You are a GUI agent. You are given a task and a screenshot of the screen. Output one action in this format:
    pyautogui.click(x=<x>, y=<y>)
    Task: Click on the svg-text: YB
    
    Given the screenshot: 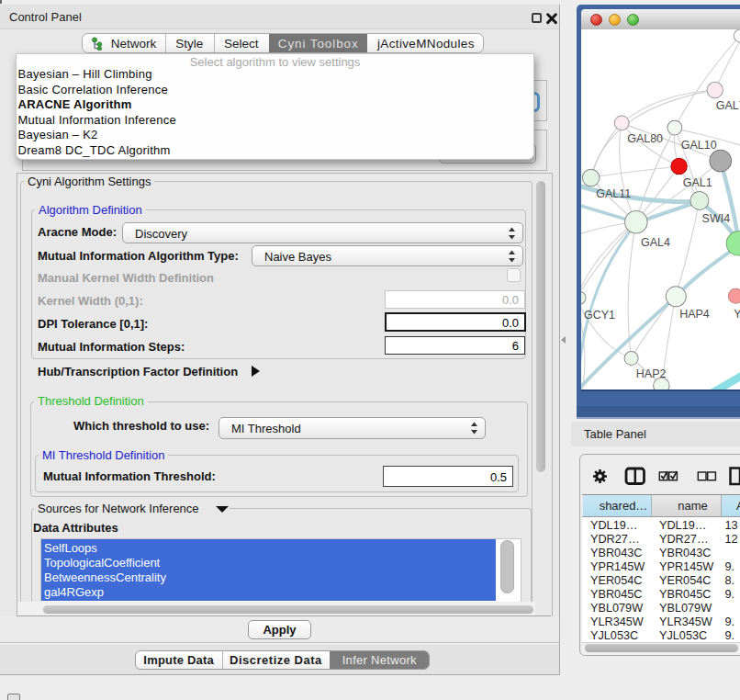 What is the action you would take?
    pyautogui.click(x=736, y=314)
    